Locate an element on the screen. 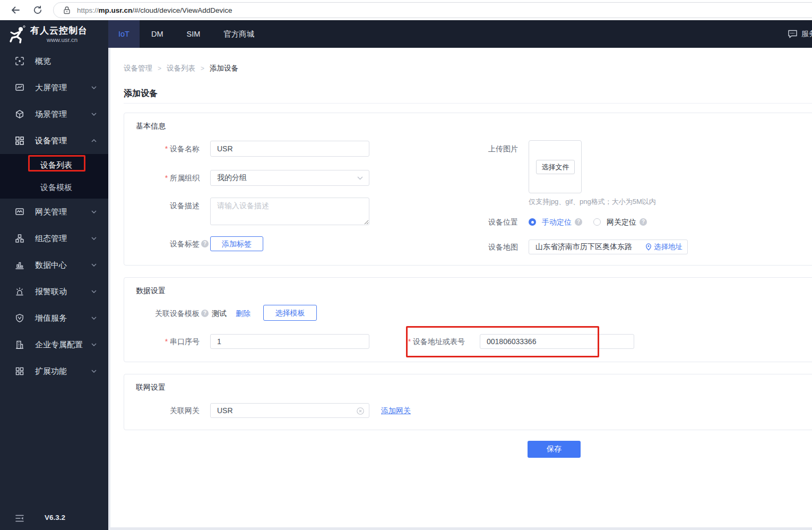 Image resolution: width=812 pixels, height=530 pixels. sidebar-item-device-template: 设备模板 is located at coordinates (54, 187).